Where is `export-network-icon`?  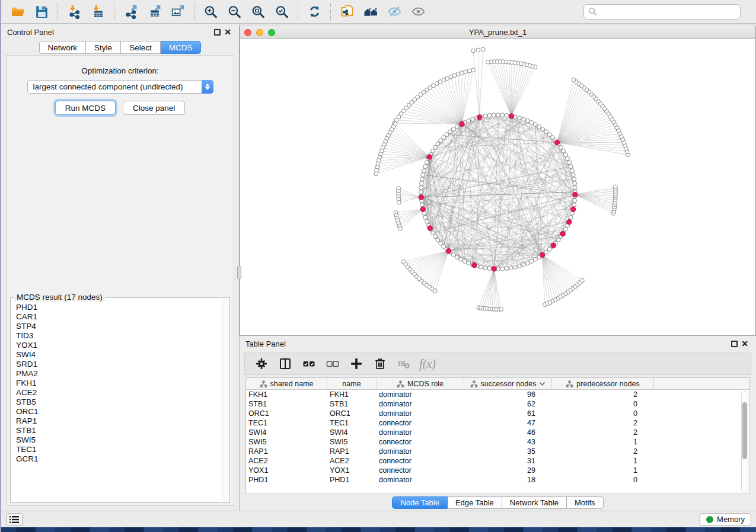 export-network-icon is located at coordinates (130, 12).